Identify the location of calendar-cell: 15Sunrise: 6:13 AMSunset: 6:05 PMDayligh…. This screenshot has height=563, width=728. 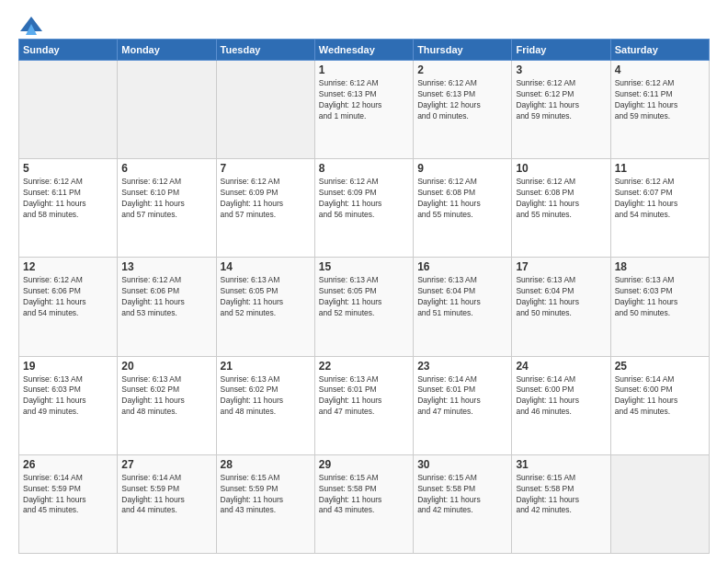
(364, 307).